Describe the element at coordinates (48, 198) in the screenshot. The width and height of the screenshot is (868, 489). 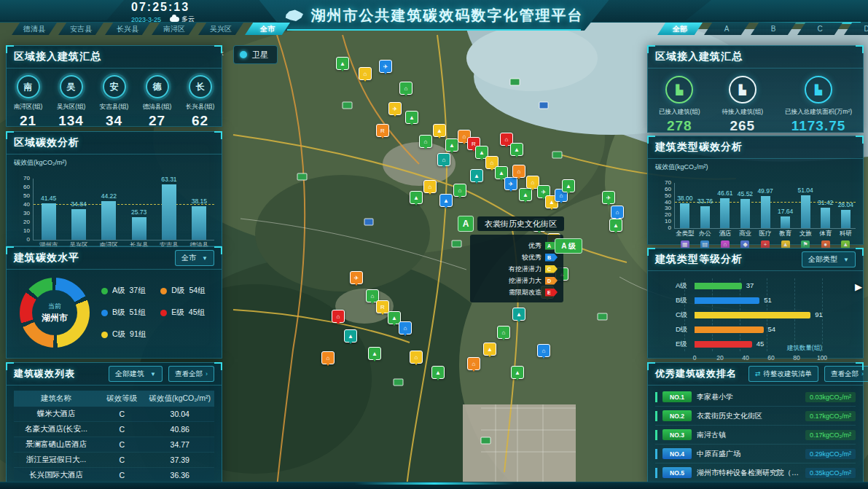
I see `bar-value: 41.45` at that location.